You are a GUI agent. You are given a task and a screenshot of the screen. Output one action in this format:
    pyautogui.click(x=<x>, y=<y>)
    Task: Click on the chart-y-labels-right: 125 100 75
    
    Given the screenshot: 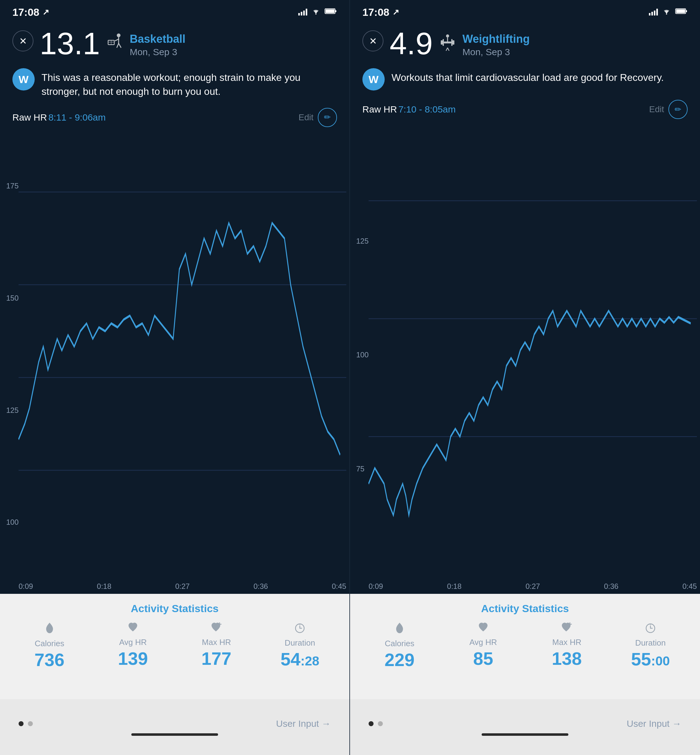 What is the action you would take?
    pyautogui.click(x=362, y=355)
    